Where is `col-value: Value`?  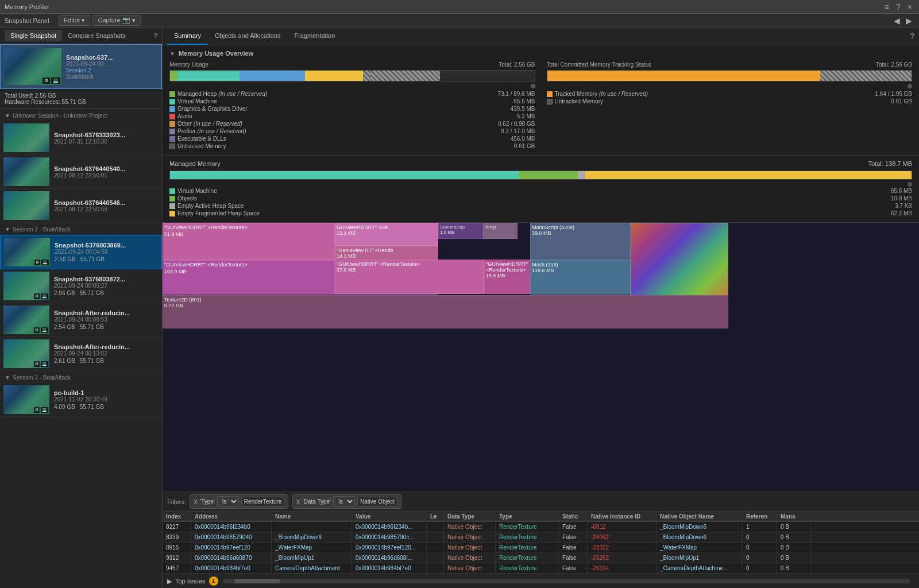
col-value: Value is located at coordinates (389, 517).